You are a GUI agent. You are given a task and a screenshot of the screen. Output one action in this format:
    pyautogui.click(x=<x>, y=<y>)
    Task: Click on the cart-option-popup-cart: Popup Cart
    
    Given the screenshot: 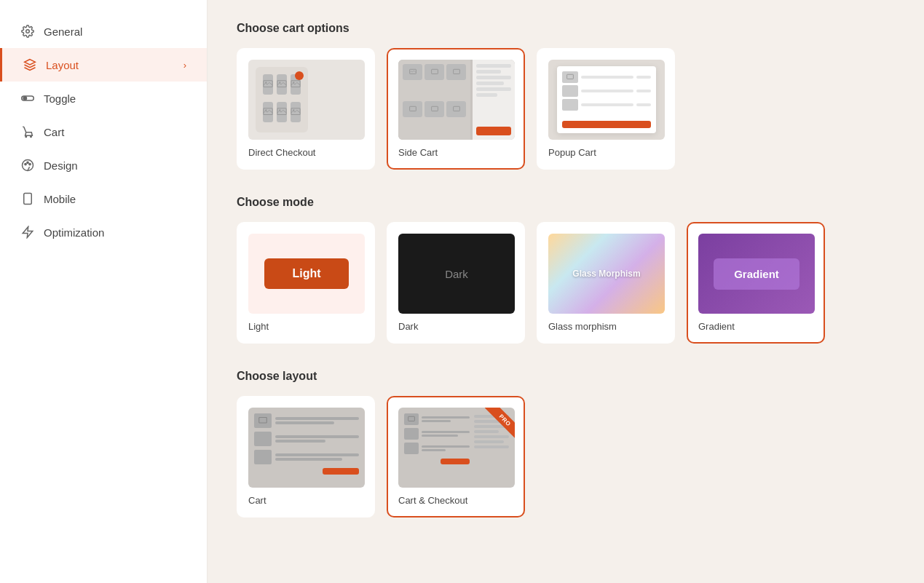 What is the action you would take?
    pyautogui.click(x=606, y=109)
    